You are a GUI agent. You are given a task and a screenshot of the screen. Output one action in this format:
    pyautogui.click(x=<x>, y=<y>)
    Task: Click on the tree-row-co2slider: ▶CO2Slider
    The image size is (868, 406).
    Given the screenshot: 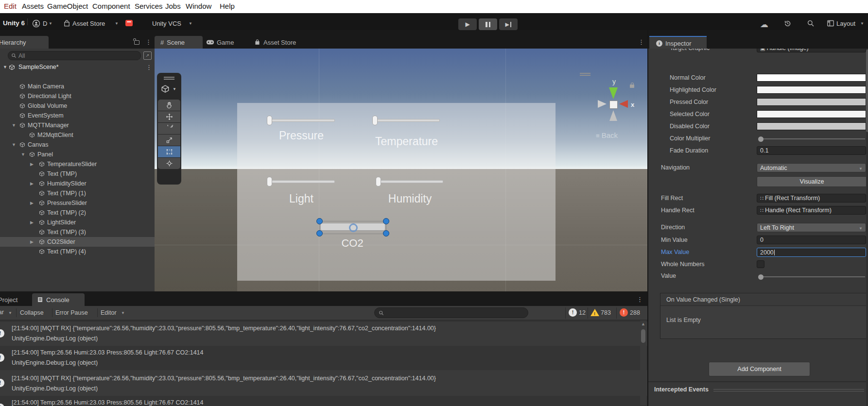 What is the action you would take?
    pyautogui.click(x=77, y=242)
    